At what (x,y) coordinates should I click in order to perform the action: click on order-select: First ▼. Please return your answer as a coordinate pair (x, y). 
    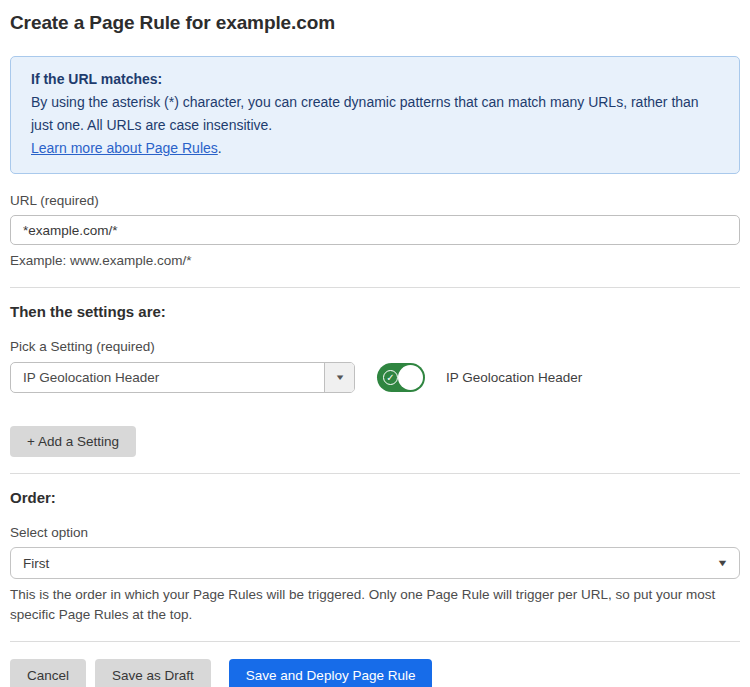
    Looking at the image, I should click on (375, 563).